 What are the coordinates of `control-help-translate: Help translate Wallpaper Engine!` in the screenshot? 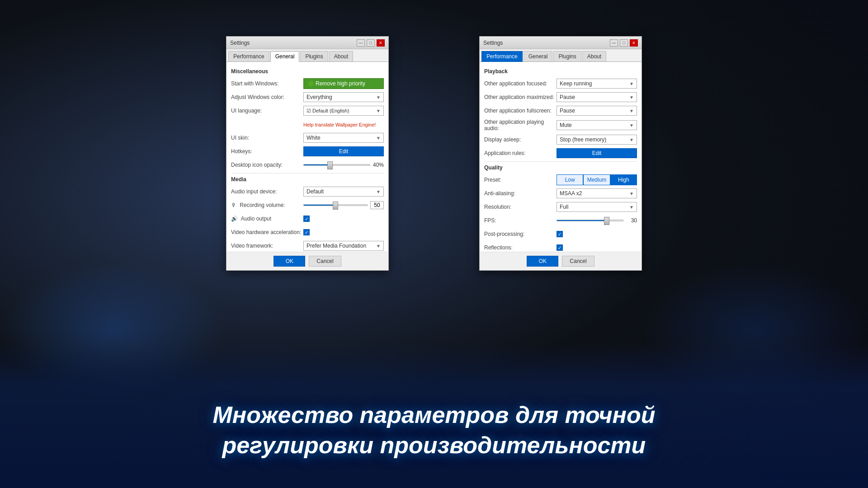 It's located at (344, 125).